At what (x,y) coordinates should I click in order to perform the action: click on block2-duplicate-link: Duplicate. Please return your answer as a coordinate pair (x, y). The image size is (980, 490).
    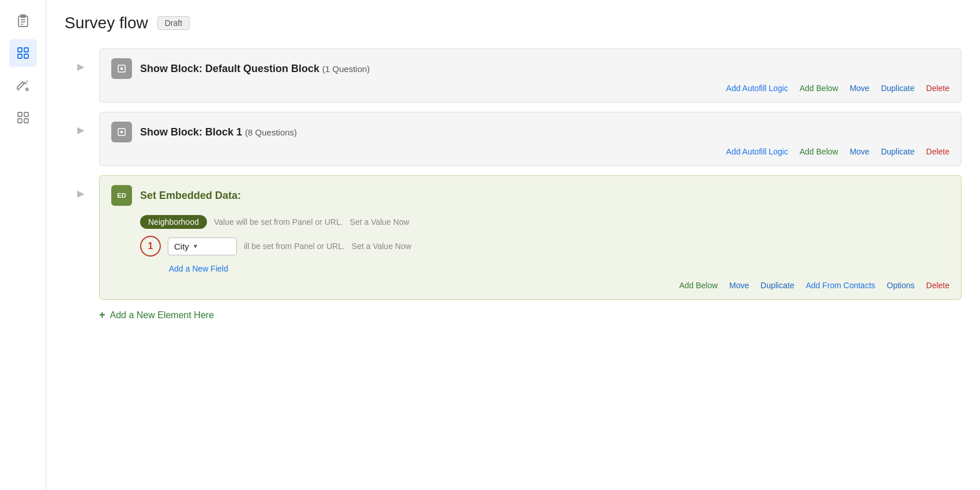
    Looking at the image, I should click on (898, 152).